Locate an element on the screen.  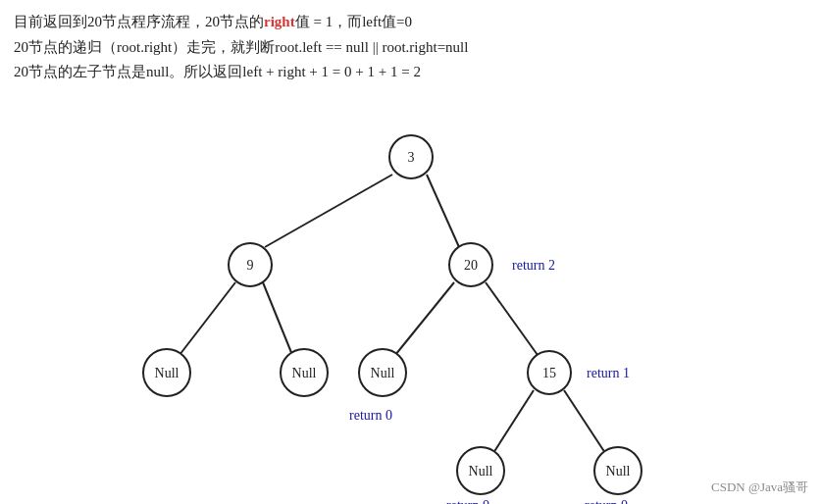
line2: 20节点的递归（root.right）走完，就判断root.left == nu… is located at coordinates (411, 48).